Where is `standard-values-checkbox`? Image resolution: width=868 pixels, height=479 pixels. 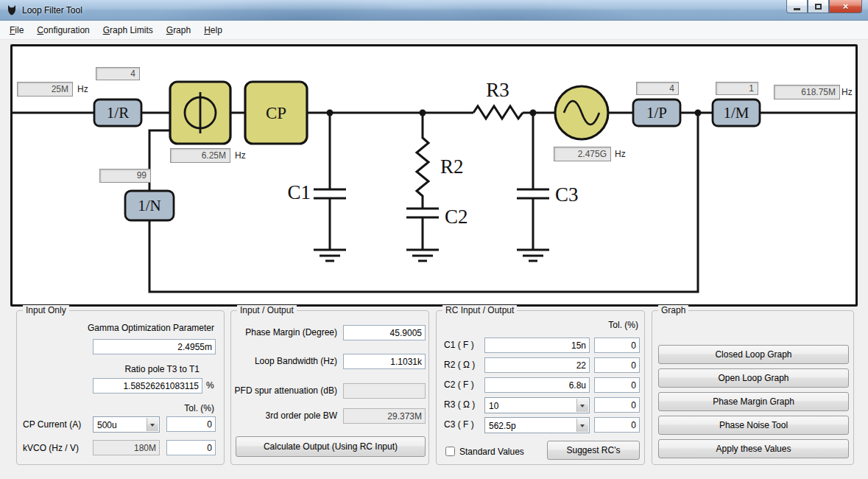
standard-values-checkbox is located at coordinates (451, 451).